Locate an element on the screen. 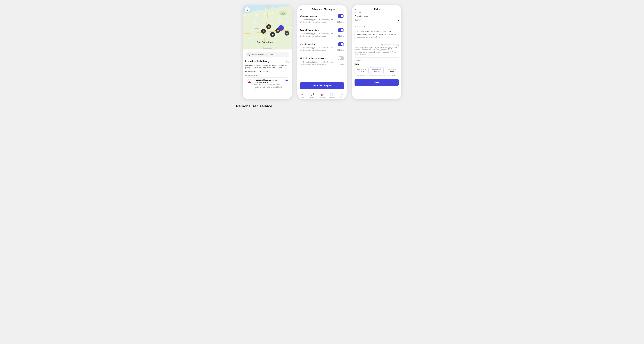  price-tiers: COMPETITIVE <$70 SUGGESTED $70-80 EXPENS… is located at coordinates (376, 71).